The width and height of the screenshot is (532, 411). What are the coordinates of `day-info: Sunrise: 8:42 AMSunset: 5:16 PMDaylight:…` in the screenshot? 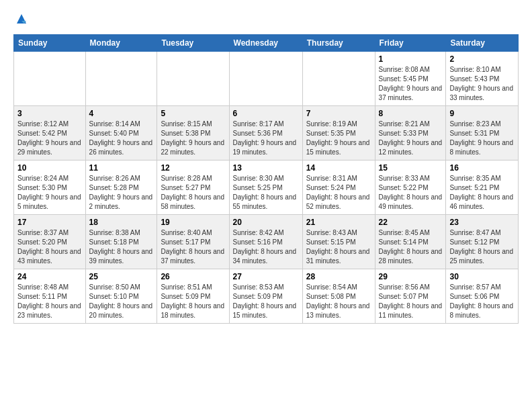 It's located at (266, 247).